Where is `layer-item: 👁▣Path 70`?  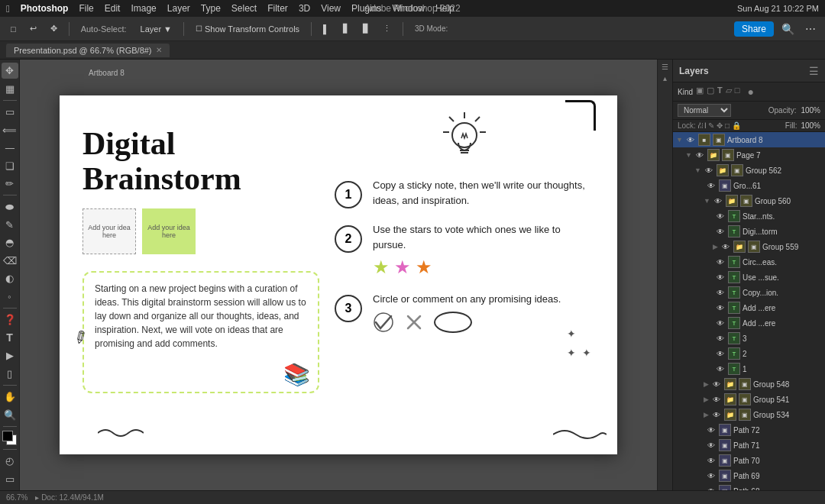
layer-item: 👁▣Path 70 is located at coordinates (749, 460).